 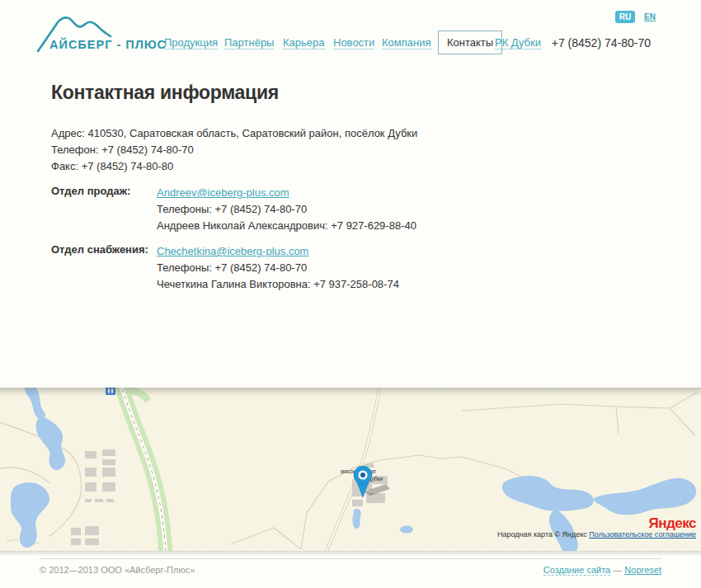 What do you see at coordinates (287, 226) in the screenshot?
I see `sales-contact: Андреев Николай Александрович: +7 927-62…` at bounding box center [287, 226].